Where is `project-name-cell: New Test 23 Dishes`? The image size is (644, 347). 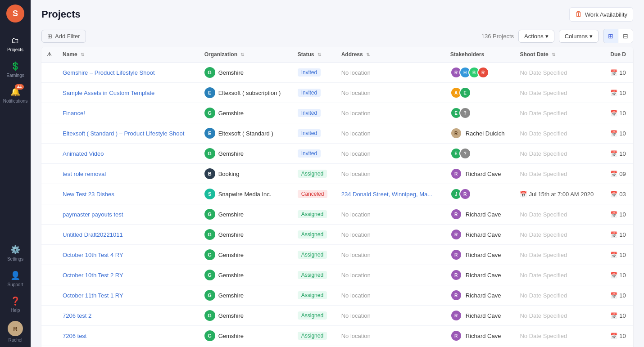
project-name-cell: New Test 23 Dishes is located at coordinates (128, 194).